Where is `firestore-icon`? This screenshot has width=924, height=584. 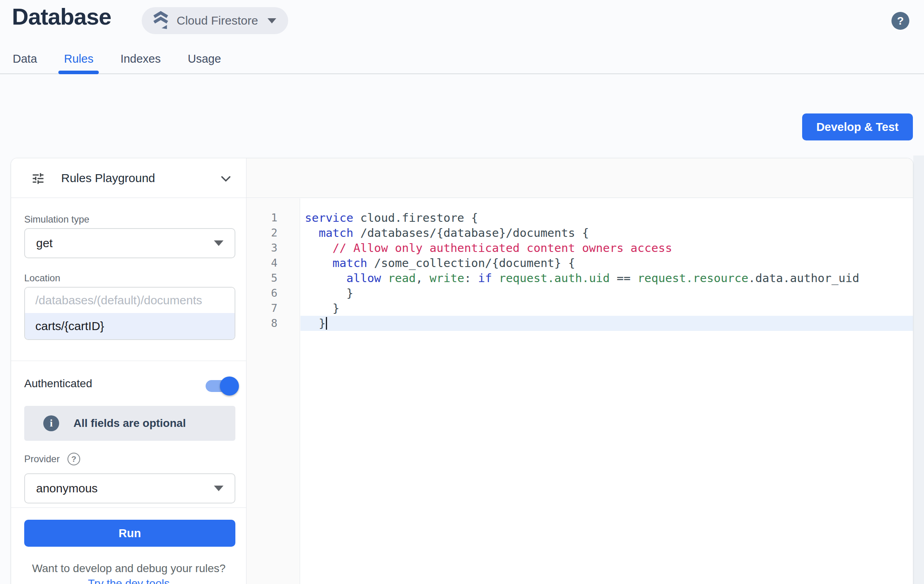 firestore-icon is located at coordinates (161, 21).